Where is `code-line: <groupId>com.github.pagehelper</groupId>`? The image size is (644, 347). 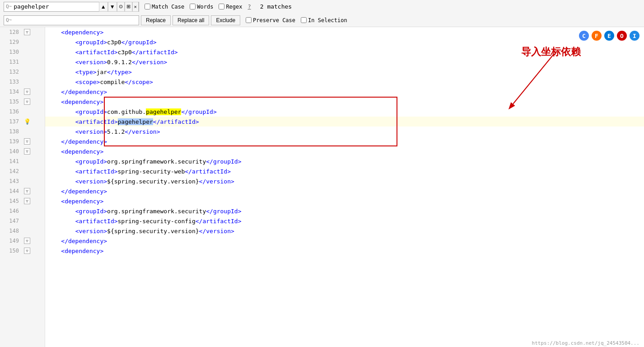 code-line: <groupId>com.github.pagehelper</groupId> is located at coordinates (345, 112).